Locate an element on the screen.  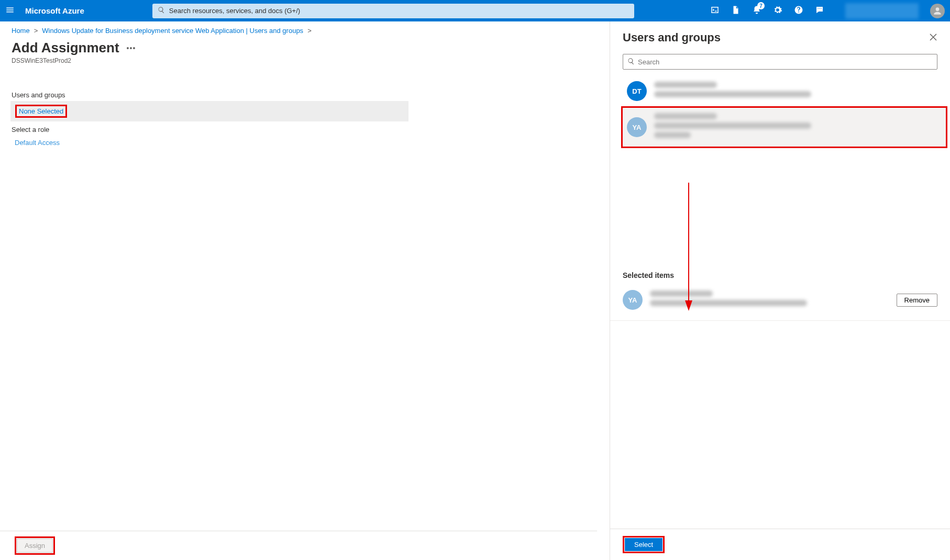
select-button-highlight: Select is located at coordinates (644, 544).